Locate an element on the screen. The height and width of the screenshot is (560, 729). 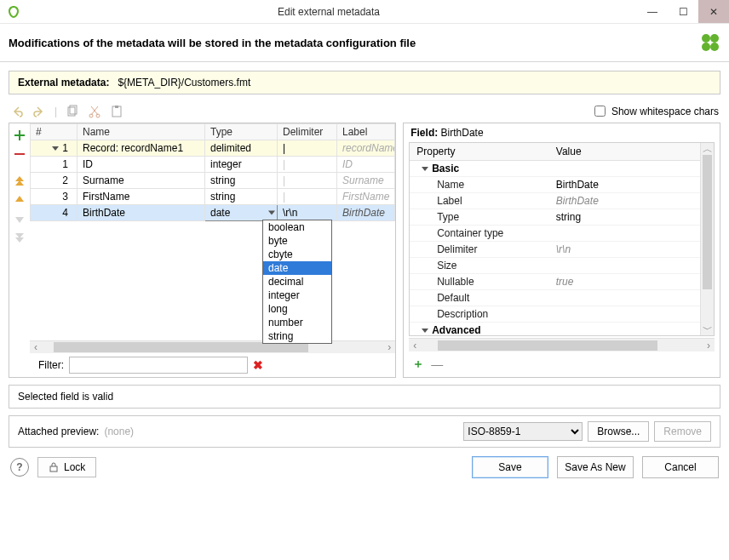
lock-icon is located at coordinates (54, 467).